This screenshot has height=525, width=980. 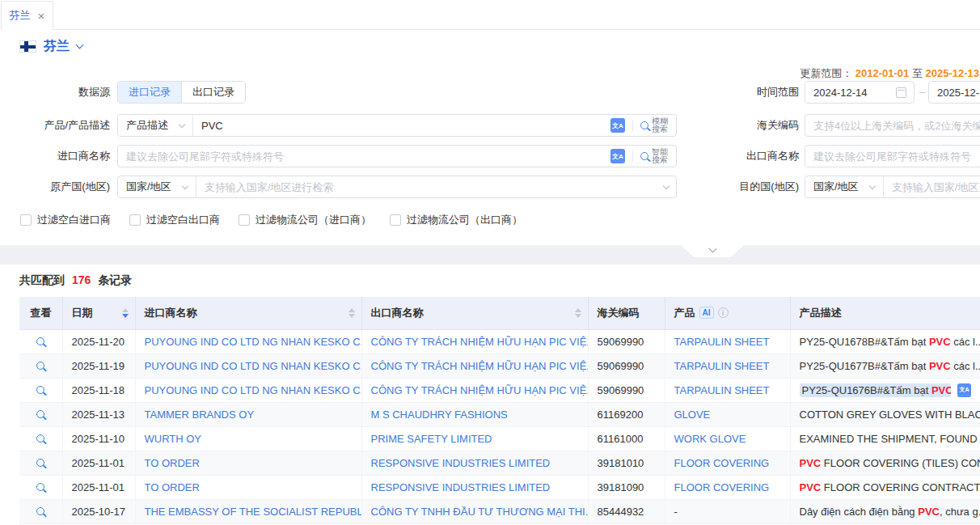 I want to click on exporter-link: M S CHAUDHRY FASHIONS, so click(x=440, y=414).